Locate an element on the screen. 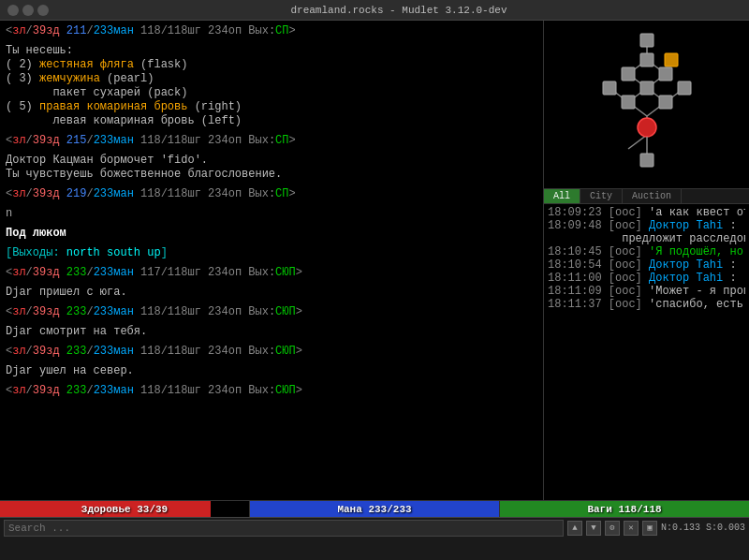 The width and height of the screenshot is (749, 560). window-icon: ▣ is located at coordinates (650, 528).